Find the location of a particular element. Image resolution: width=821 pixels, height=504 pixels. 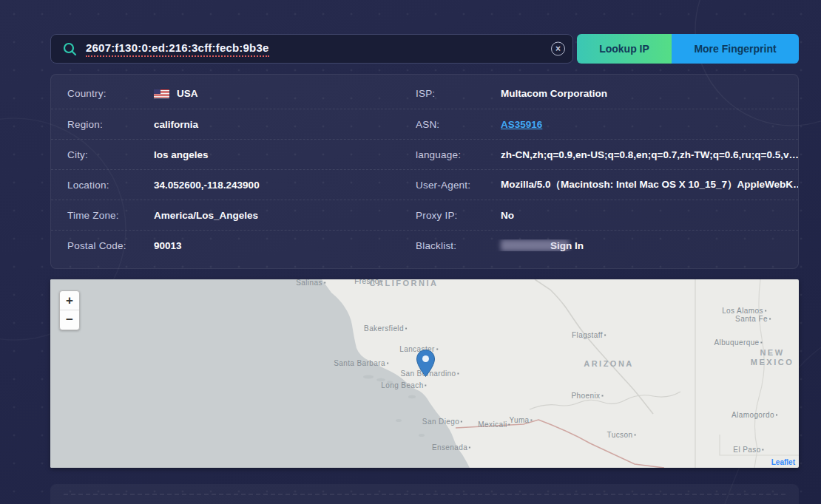

field-value-text: california is located at coordinates (176, 124).